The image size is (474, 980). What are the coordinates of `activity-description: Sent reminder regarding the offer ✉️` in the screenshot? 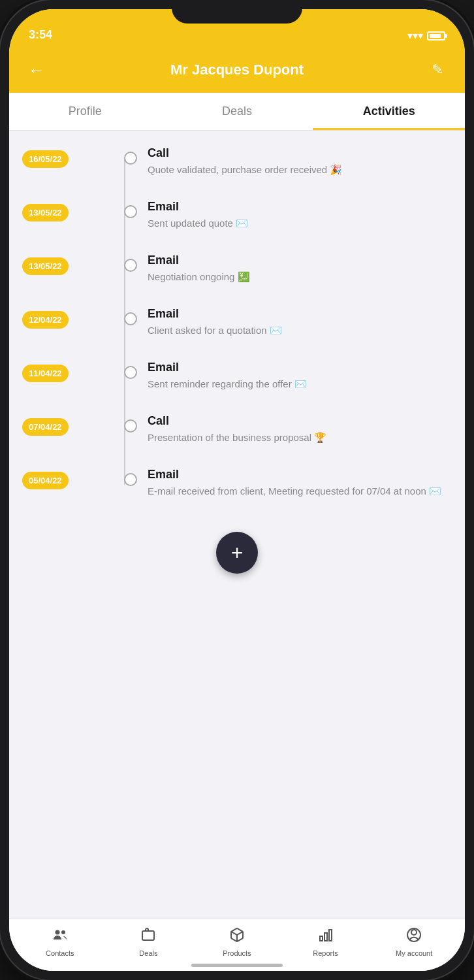 It's located at (300, 384).